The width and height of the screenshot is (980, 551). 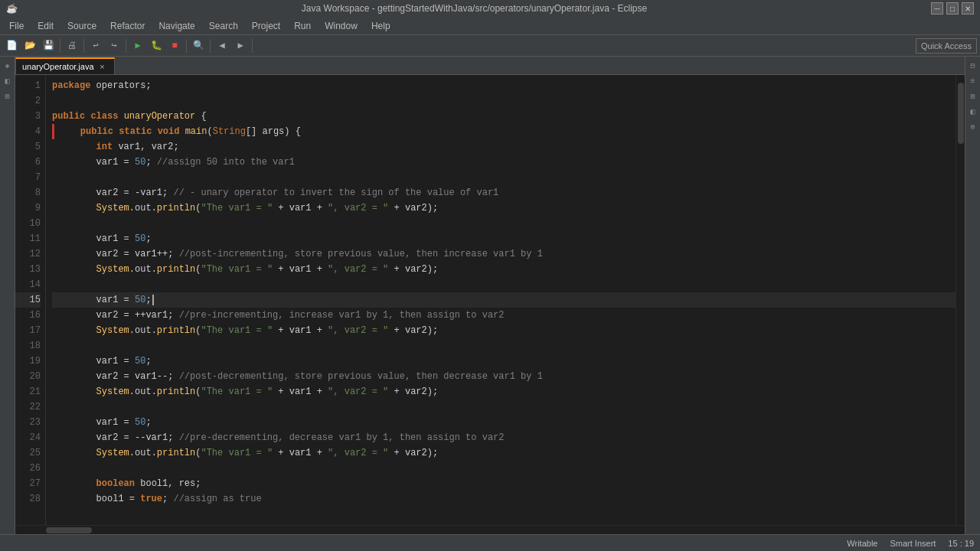 What do you see at coordinates (224, 26) in the screenshot?
I see `menu-search: Search` at bounding box center [224, 26].